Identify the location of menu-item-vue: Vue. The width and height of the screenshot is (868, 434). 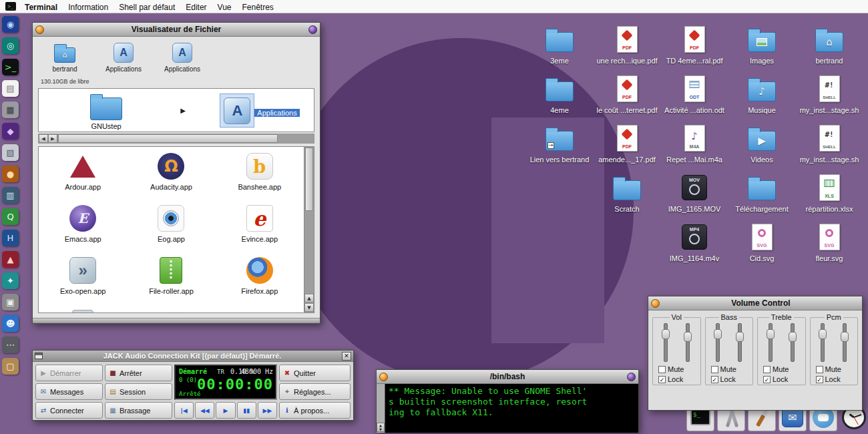
(224, 7).